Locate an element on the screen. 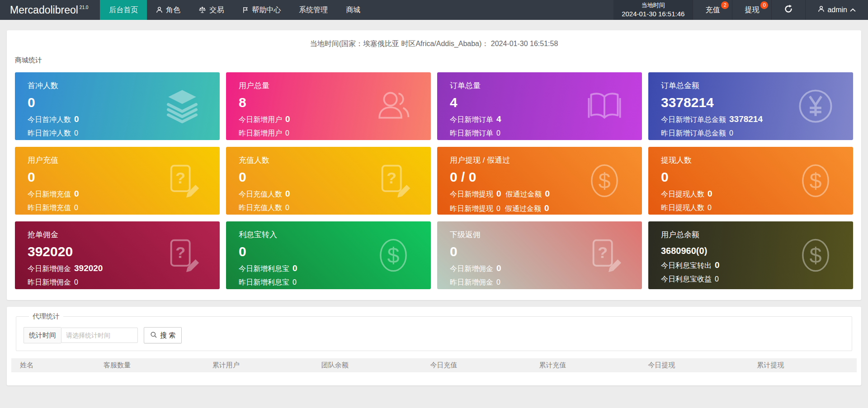 This screenshot has height=408, width=868. card-line-label: 昨日新增订单总金额 is located at coordinates (693, 134).